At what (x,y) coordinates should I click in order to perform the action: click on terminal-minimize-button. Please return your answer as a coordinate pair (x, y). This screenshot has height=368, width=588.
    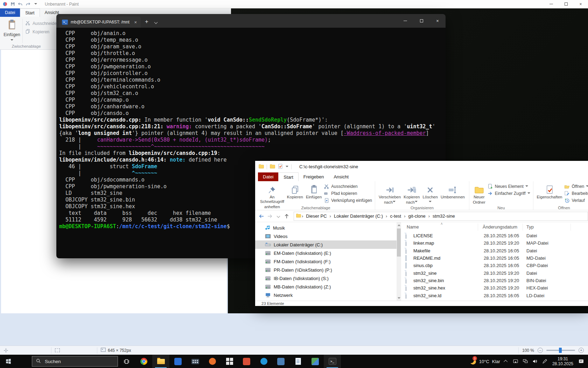
    Looking at the image, I should click on (405, 21).